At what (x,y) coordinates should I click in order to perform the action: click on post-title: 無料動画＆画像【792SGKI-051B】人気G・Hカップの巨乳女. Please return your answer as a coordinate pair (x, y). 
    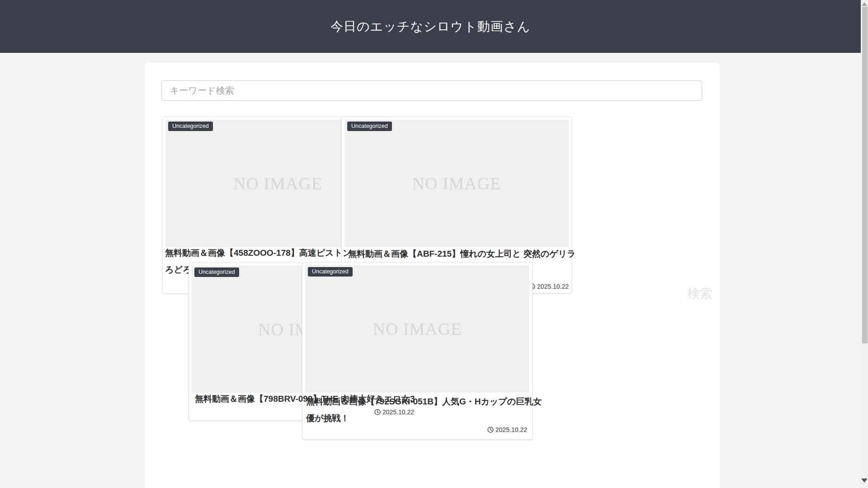
    Looking at the image, I should click on (424, 402).